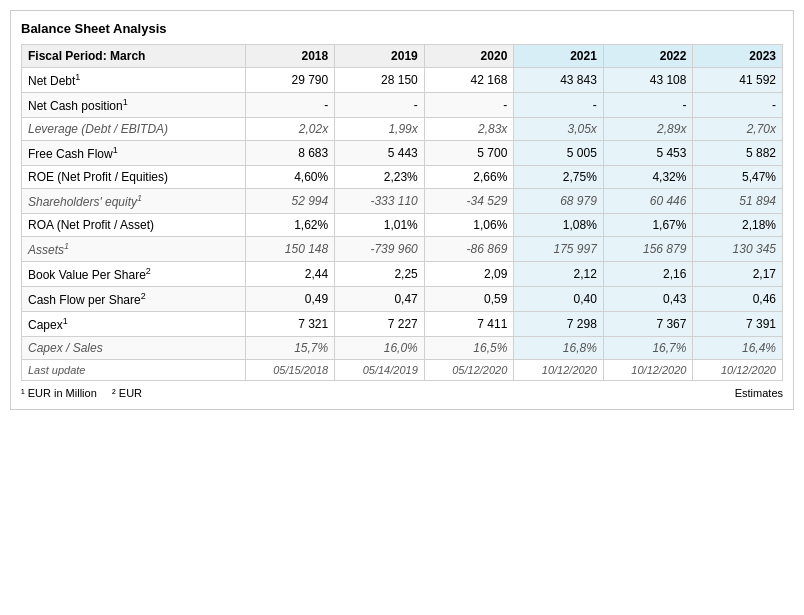 The height and width of the screenshot is (615, 804). Describe the element at coordinates (290, 154) in the screenshot. I see `table-cell: 8 683` at that location.